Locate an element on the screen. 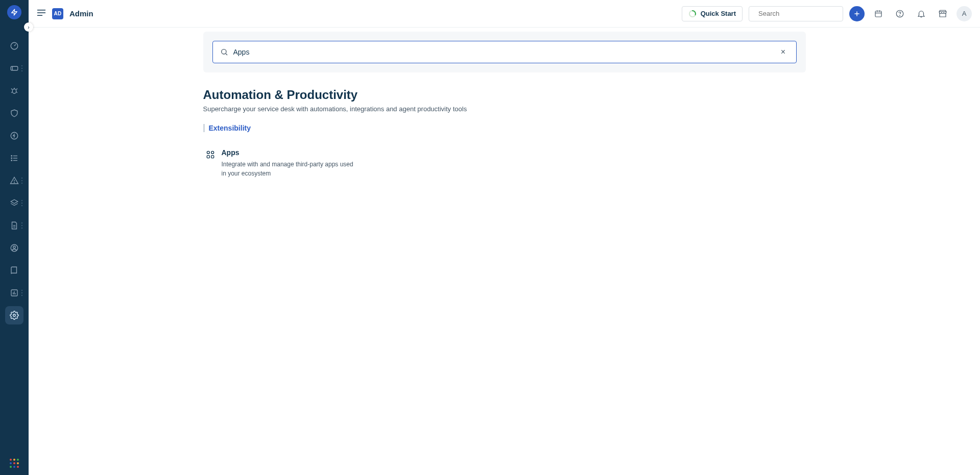  search-icon is located at coordinates (224, 52).